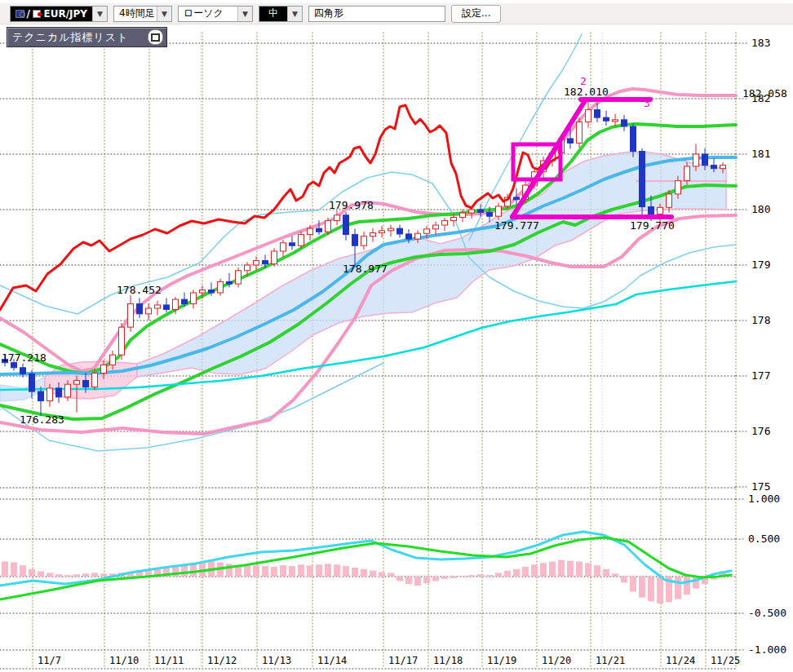 The height and width of the screenshot is (672, 793). What do you see at coordinates (70, 38) in the screenshot?
I see `technical-indicator-list-title: テクニカル指標リスト` at bounding box center [70, 38].